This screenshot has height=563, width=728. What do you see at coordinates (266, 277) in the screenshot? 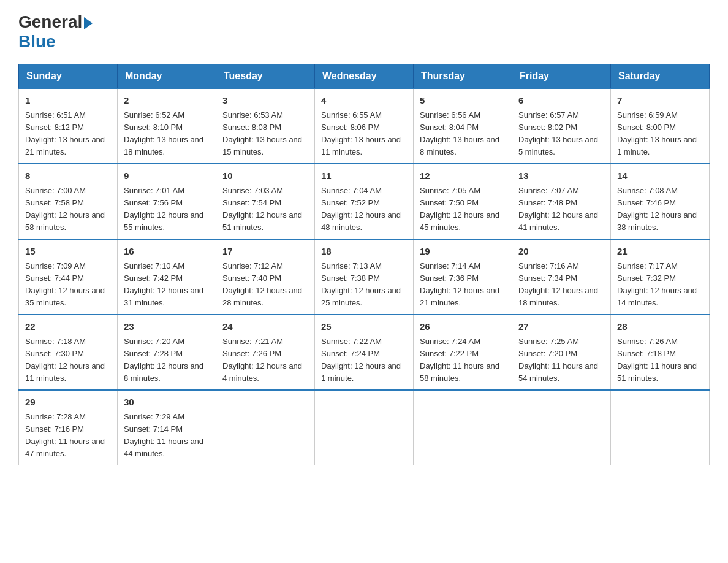
I see `calendar-day: 17 Sunrise: 7:12 AMSunset: 7:40 PMDaylig…` at bounding box center [266, 277].